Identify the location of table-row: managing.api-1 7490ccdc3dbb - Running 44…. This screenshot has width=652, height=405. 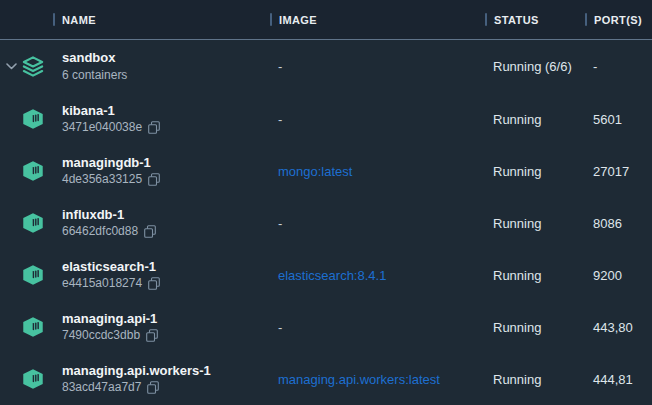
(326, 327).